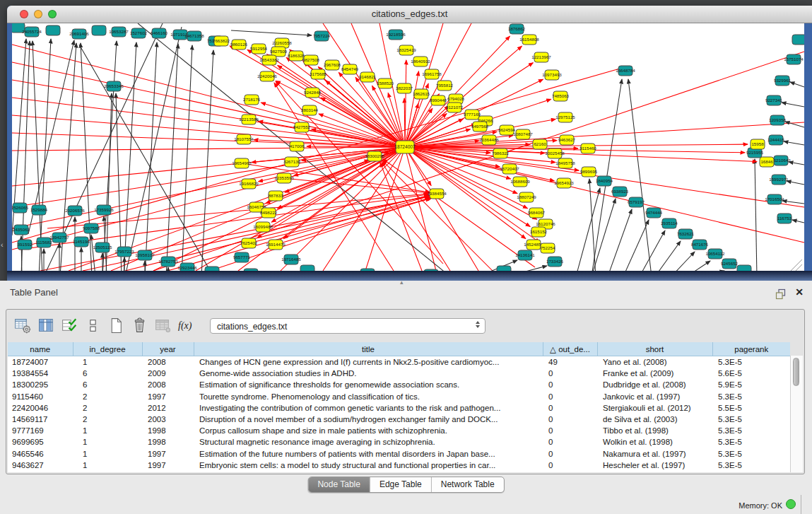 The height and width of the screenshot is (514, 812). What do you see at coordinates (796, 265) in the screenshot?
I see `canvas-resize-grip` at bounding box center [796, 265].